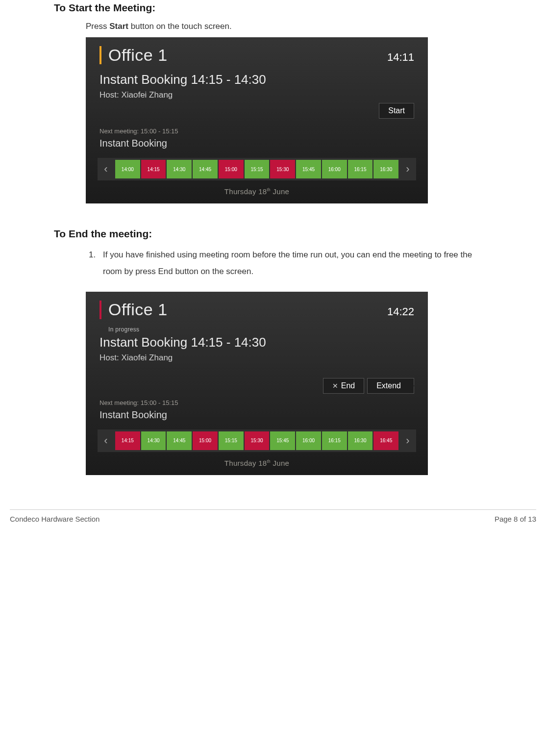  What do you see at coordinates (273, 516) in the screenshot?
I see `page-footer: Condeco Hardware Section Page 8 of 13` at bounding box center [273, 516].